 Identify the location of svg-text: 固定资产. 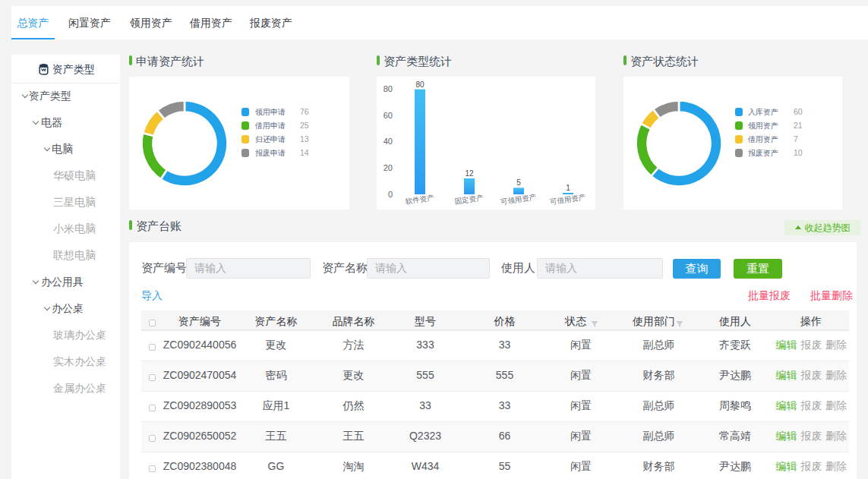
(469, 199).